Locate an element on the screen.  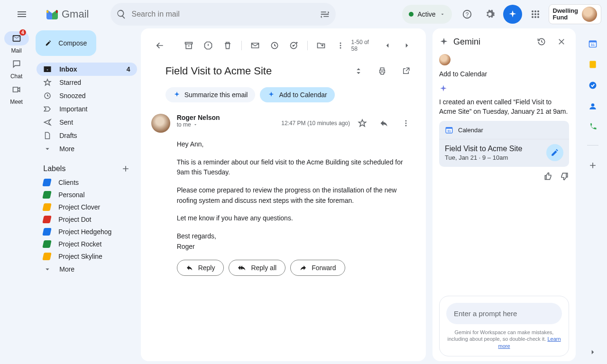
email-time: 12:47 PM (10 minutes ago) is located at coordinates (316, 123).